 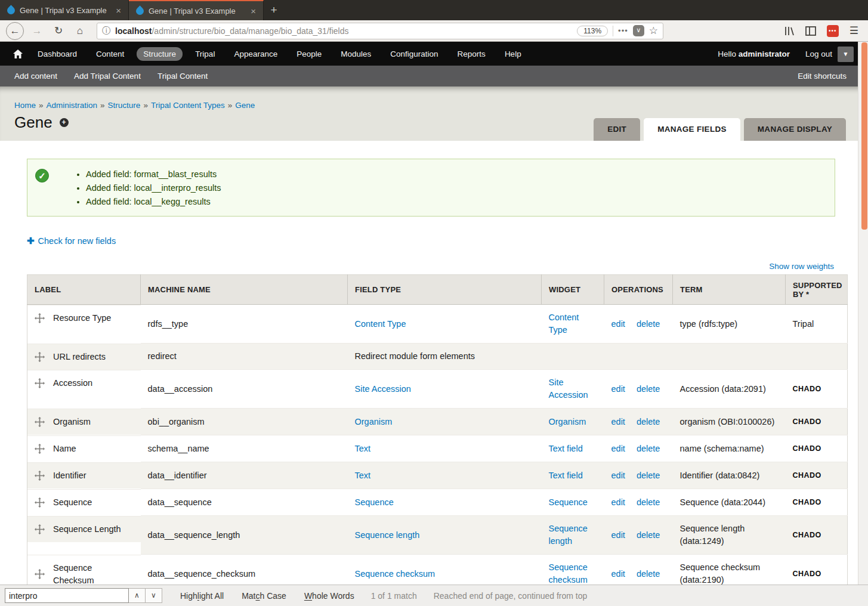 I want to click on add-icon: +, so click(x=64, y=123).